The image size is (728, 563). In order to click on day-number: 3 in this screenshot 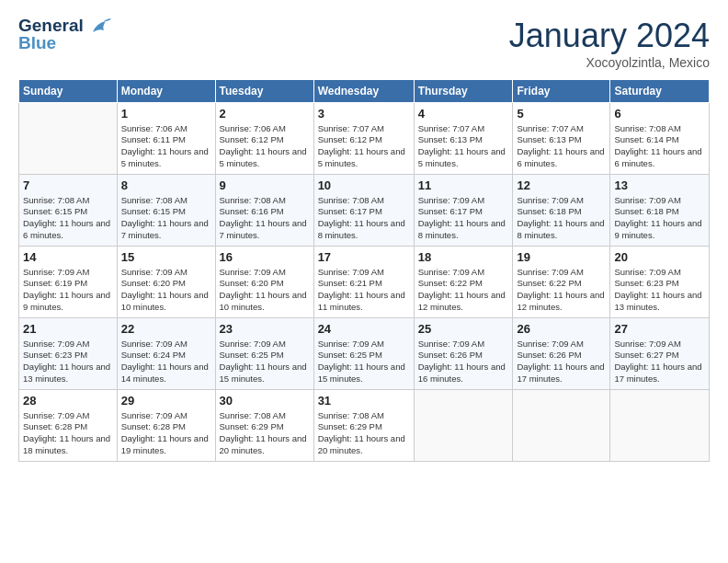, I will do `click(364, 114)`.